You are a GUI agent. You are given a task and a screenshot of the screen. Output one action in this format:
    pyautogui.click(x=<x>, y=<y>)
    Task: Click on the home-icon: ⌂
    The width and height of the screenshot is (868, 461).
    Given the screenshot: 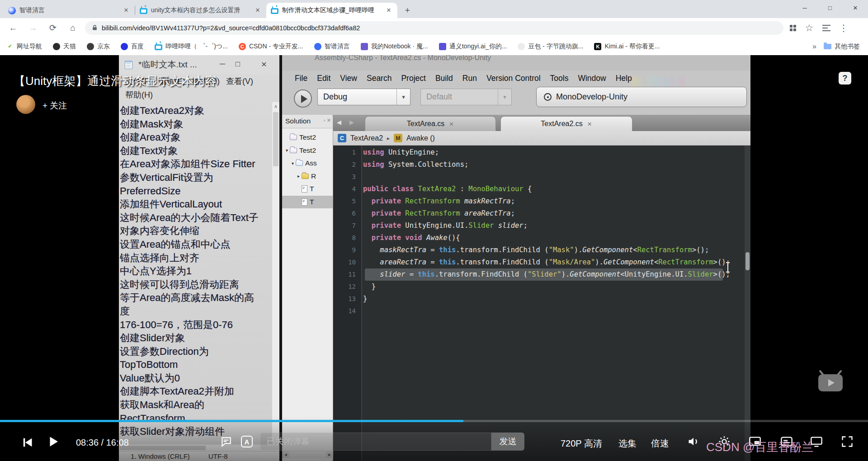 What is the action you would take?
    pyautogui.click(x=73, y=28)
    